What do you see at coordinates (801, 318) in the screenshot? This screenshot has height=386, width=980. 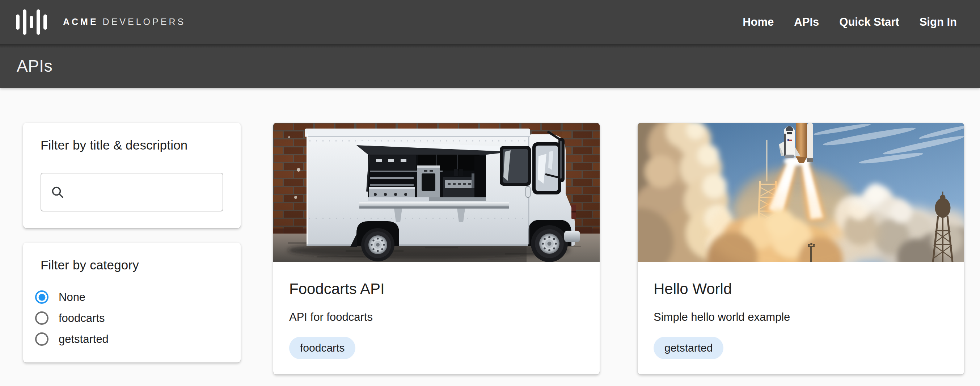 I see `card-body: Hello World Simple hello world example g…` at bounding box center [801, 318].